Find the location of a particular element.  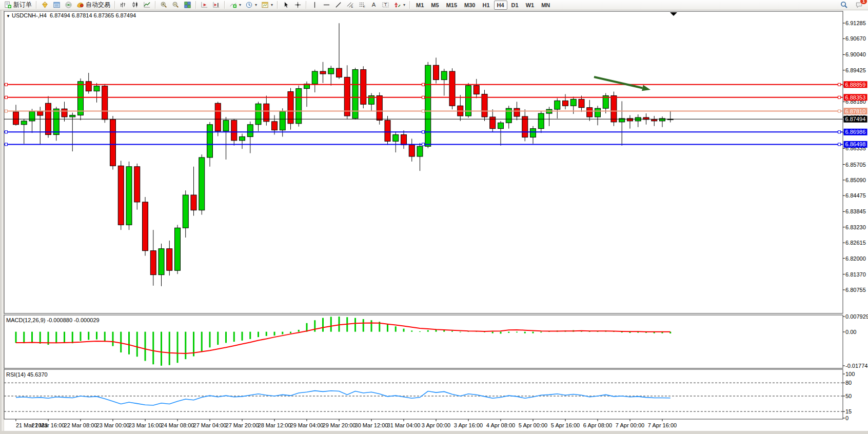

tile-windows-button is located at coordinates (188, 5).